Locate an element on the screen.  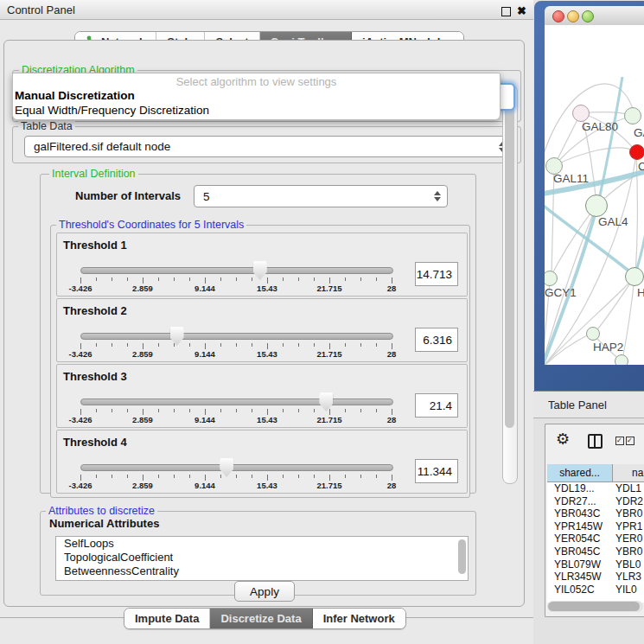
tab-impute-data: Impute Data is located at coordinates (168, 619).